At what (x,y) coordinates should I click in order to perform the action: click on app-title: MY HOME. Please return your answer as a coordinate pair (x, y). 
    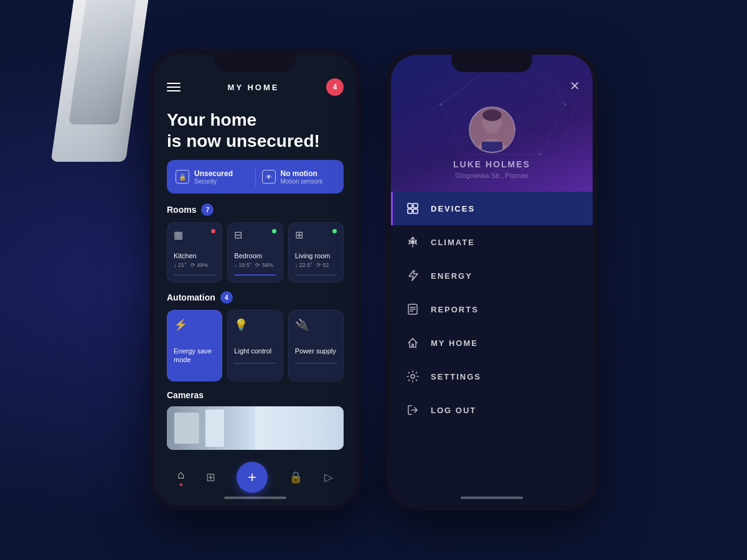
    Looking at the image, I should click on (254, 87).